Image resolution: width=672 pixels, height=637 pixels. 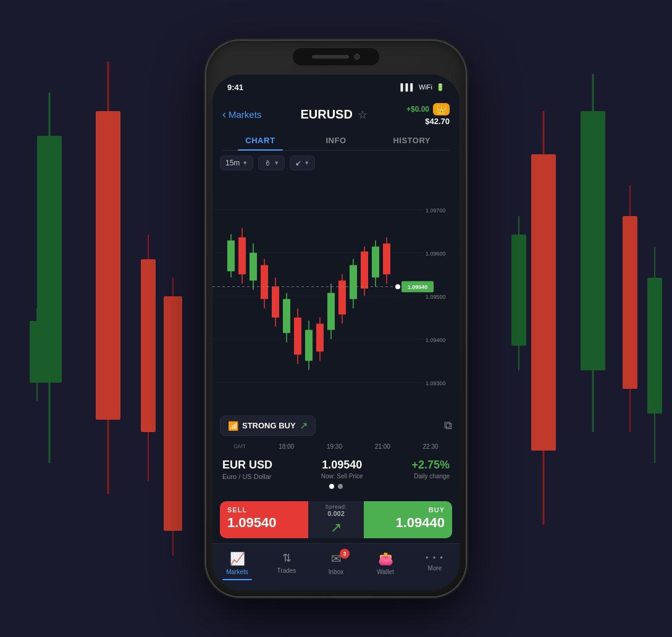 I want to click on daily-change: +2.75%, so click(x=430, y=465).